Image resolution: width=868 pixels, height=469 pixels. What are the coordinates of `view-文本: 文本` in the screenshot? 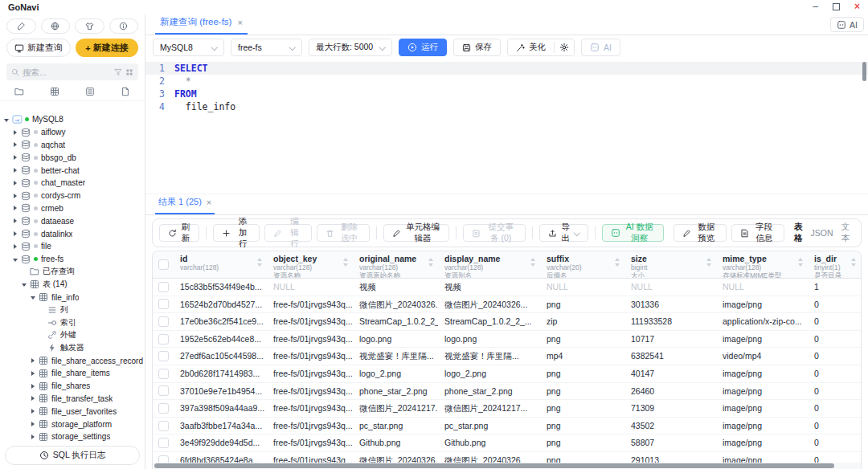 It's located at (845, 233).